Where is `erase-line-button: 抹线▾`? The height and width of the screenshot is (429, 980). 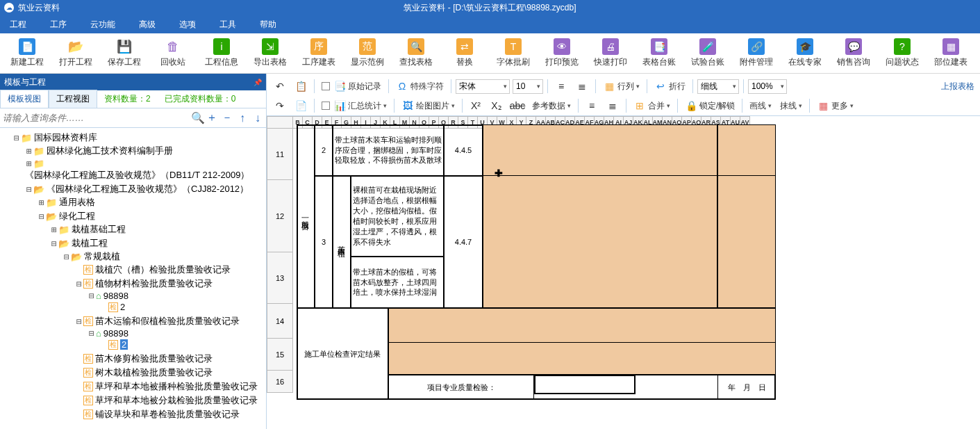 erase-line-button: 抹线▾ is located at coordinates (791, 106).